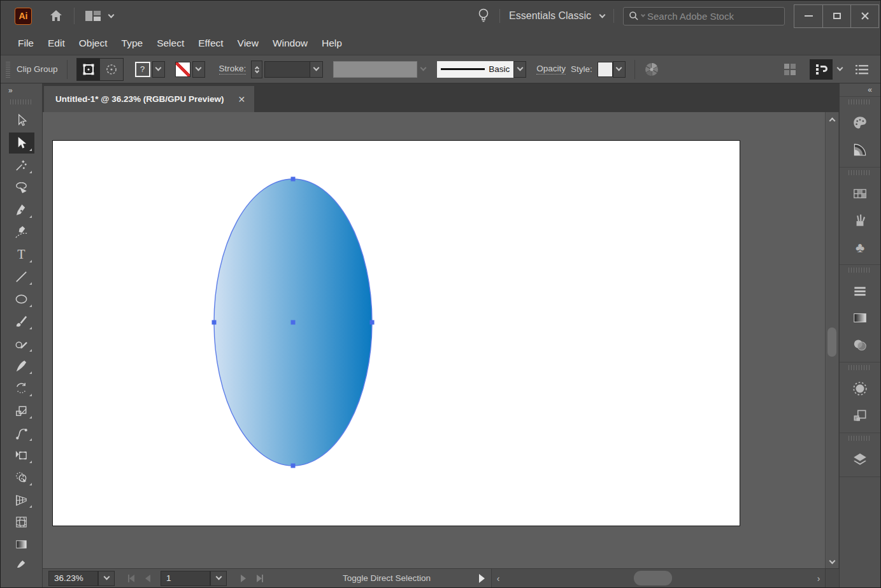 The image size is (881, 588). Describe the element at coordinates (22, 166) in the screenshot. I see `magic-wand-tool` at that location.